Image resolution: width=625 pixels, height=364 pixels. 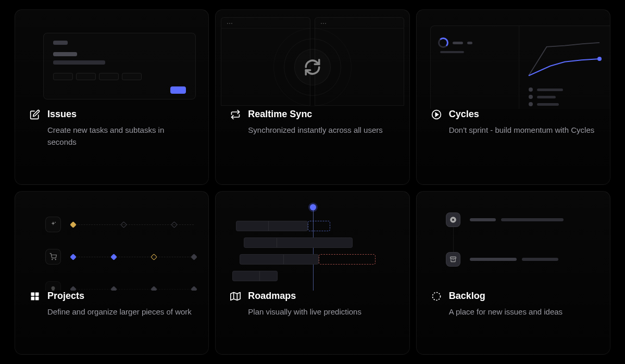 I want to click on backlog-illustration, so click(x=514, y=241).